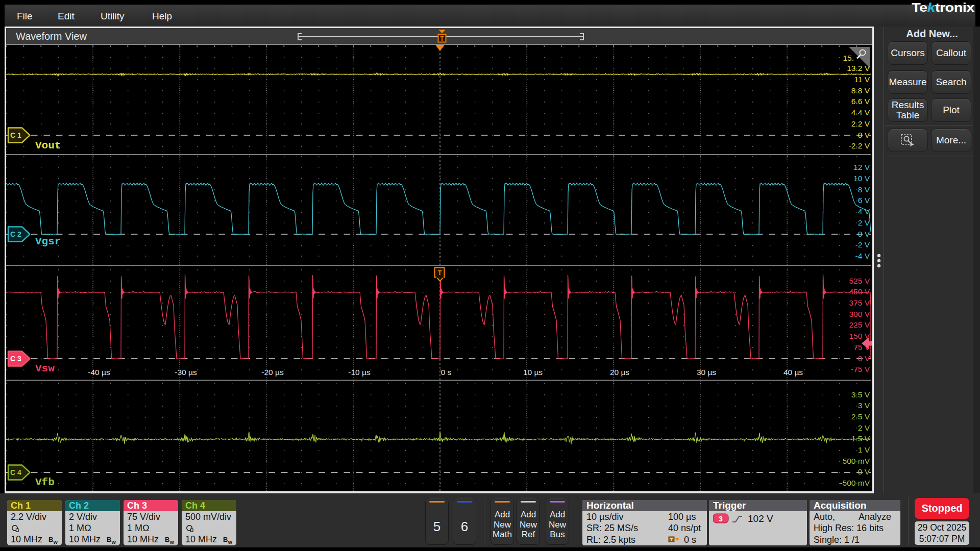 Image resolution: width=980 pixels, height=551 pixels. I want to click on svg-text: C 2, so click(16, 234).